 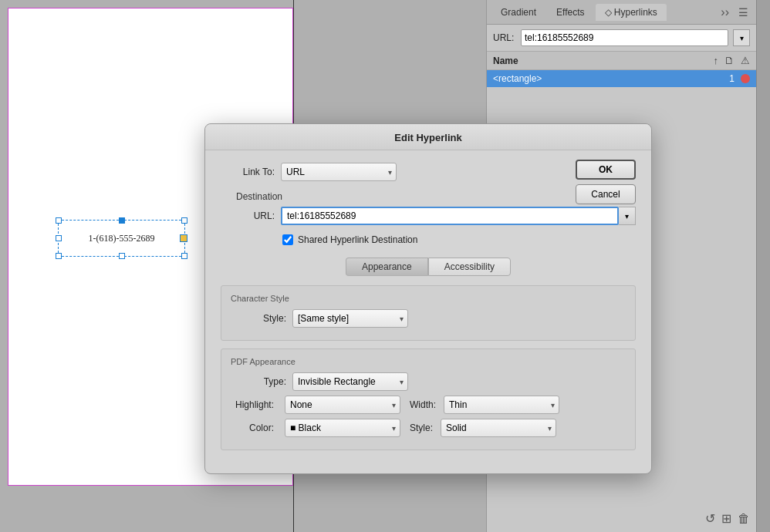 I want to click on panel-bottom-icons: ↺ ⊞ 🗑, so click(x=728, y=518).